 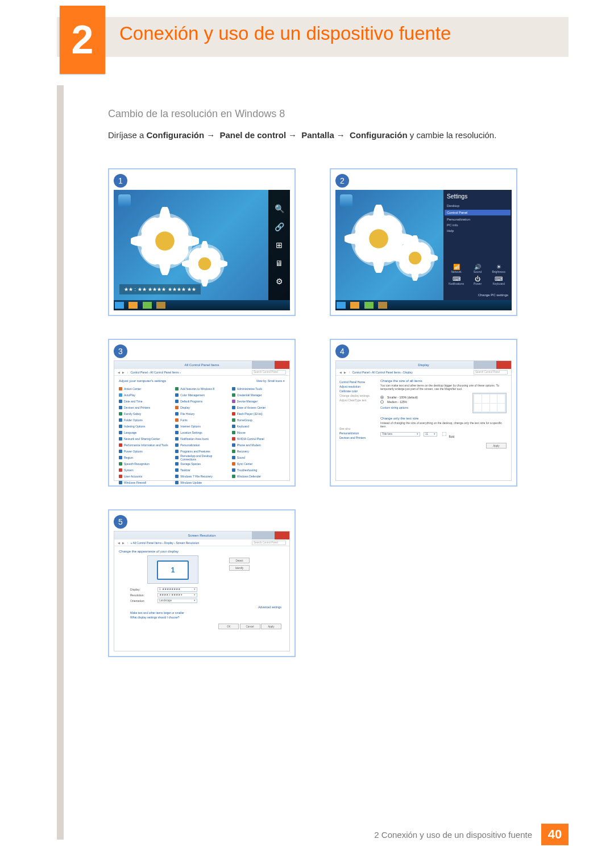 I want to click on control-panel-item: Administrative Tools, so click(x=258, y=389).